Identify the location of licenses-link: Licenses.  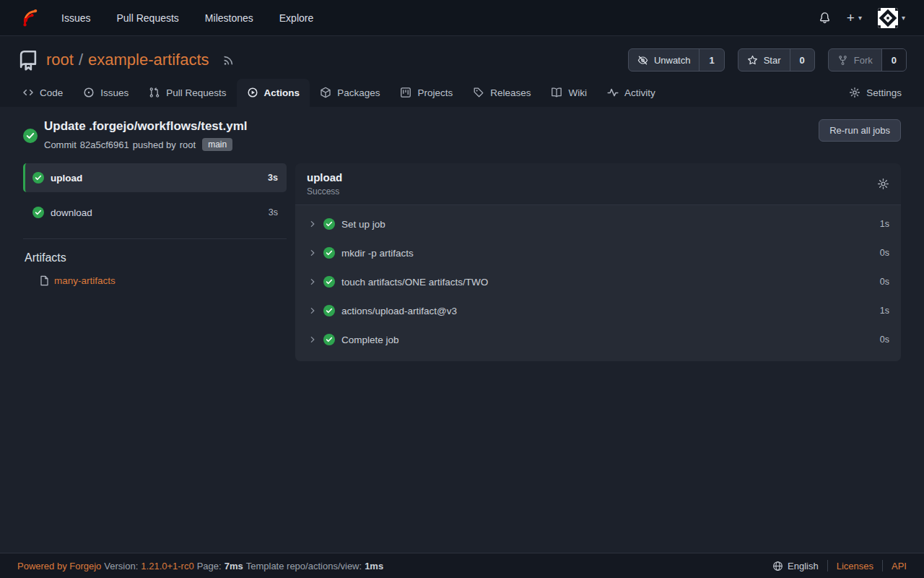
(855, 566).